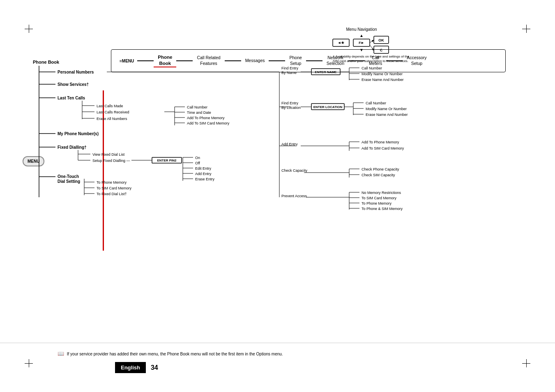  What do you see at coordinates (380, 169) in the screenshot?
I see `check-phone-cap: Check Phone Capacity` at bounding box center [380, 169].